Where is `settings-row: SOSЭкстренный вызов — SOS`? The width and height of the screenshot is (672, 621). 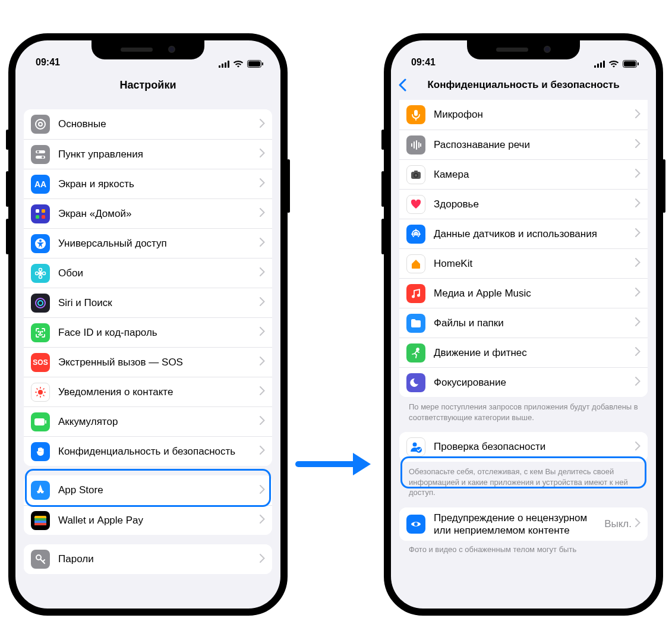
settings-row: SOSЭкстренный вызов — SOS is located at coordinates (148, 362).